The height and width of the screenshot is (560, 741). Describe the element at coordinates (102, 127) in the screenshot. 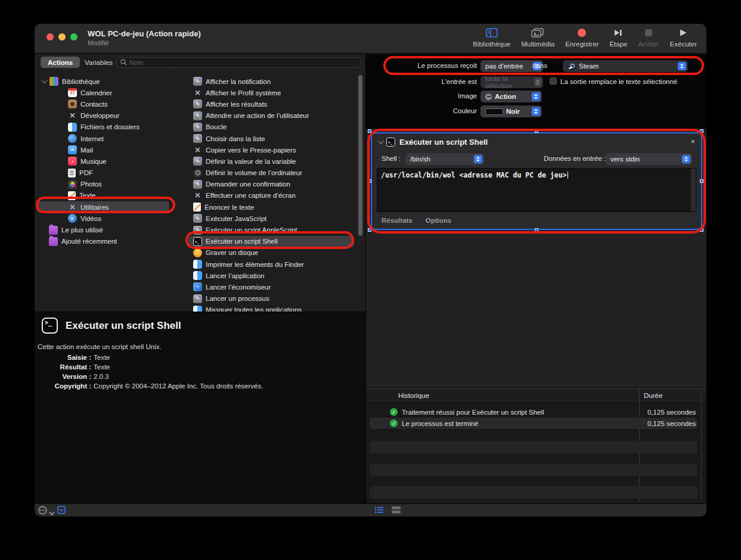

I see `sidebar-item-fichiers: Fichiers et dossiers` at that location.